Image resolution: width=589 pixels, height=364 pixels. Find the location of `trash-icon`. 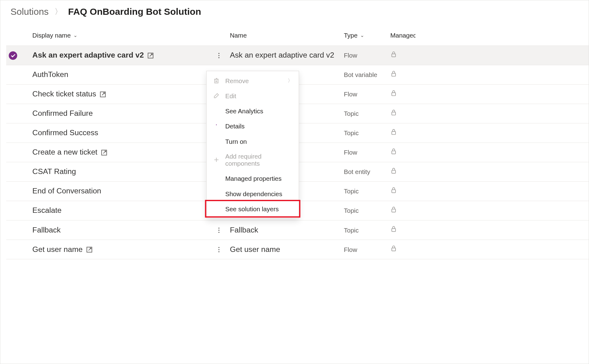

trash-icon is located at coordinates (216, 81).